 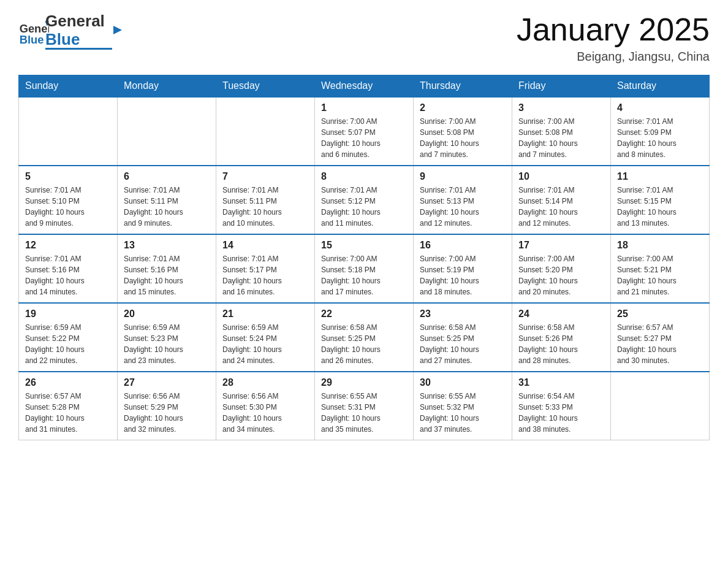 I want to click on day-number: 21, so click(x=265, y=314).